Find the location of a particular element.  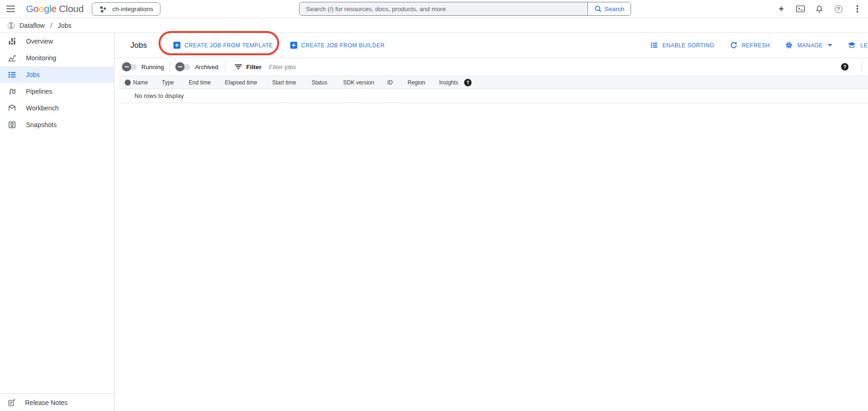

menu-icon is located at coordinates (11, 9).